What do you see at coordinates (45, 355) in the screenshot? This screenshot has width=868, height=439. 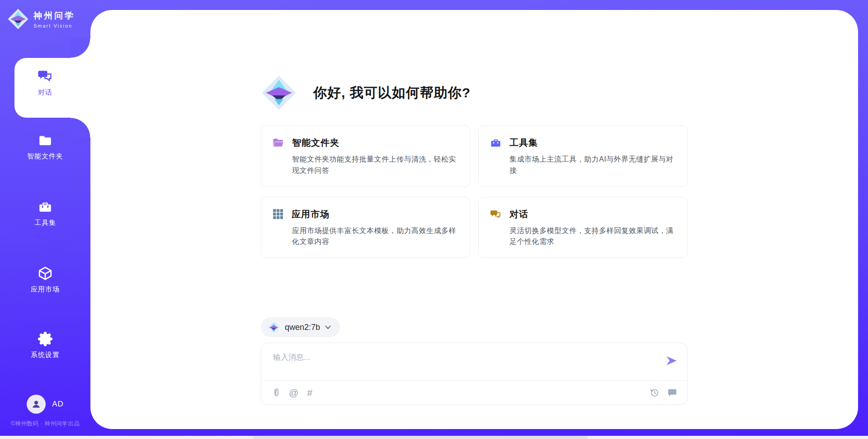 I see `sidebar-item-label: 系统设置` at bounding box center [45, 355].